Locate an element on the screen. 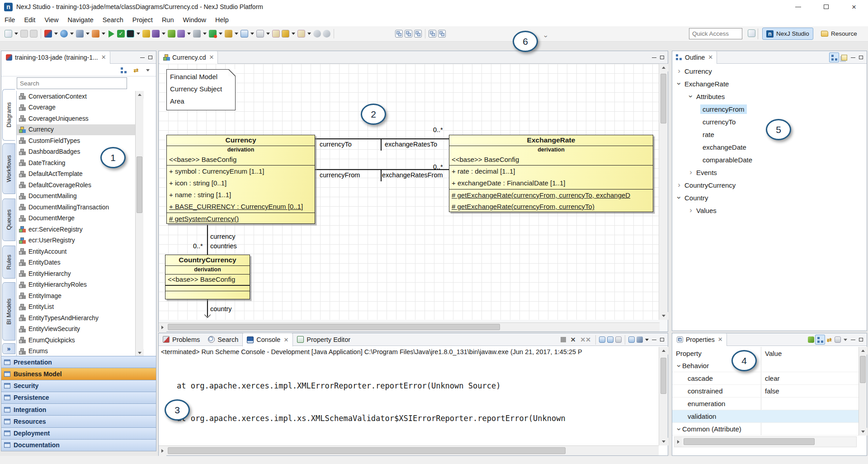 The image size is (868, 464). outline-tree-view-button is located at coordinates (834, 57).